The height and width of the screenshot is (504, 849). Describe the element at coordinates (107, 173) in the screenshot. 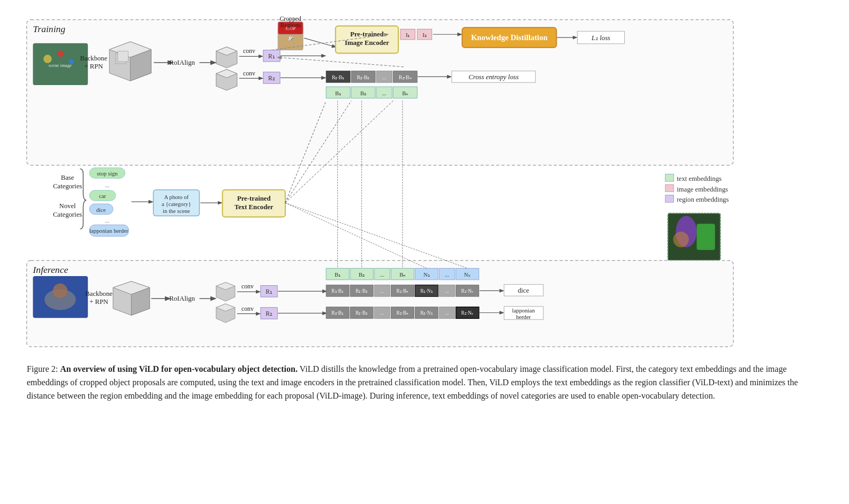

I see `svg-text: stop sign` at that location.